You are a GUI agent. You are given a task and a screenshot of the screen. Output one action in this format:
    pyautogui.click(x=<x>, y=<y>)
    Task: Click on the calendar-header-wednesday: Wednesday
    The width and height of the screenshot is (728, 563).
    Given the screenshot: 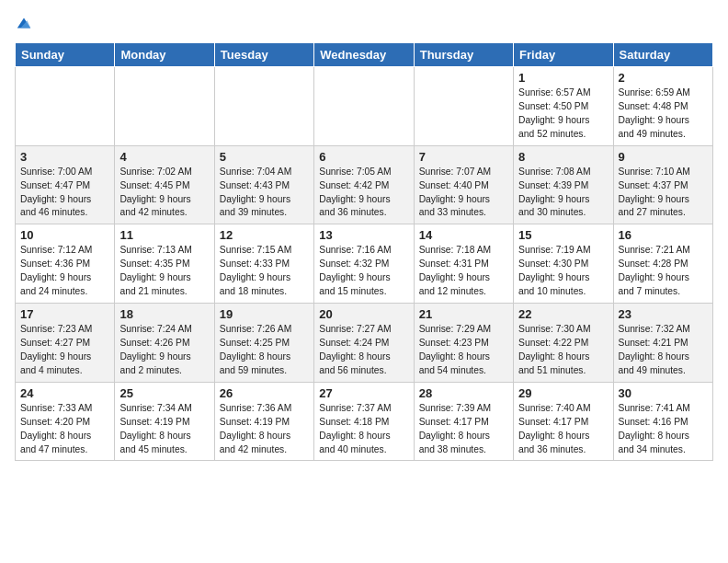 What is the action you would take?
    pyautogui.click(x=364, y=55)
    